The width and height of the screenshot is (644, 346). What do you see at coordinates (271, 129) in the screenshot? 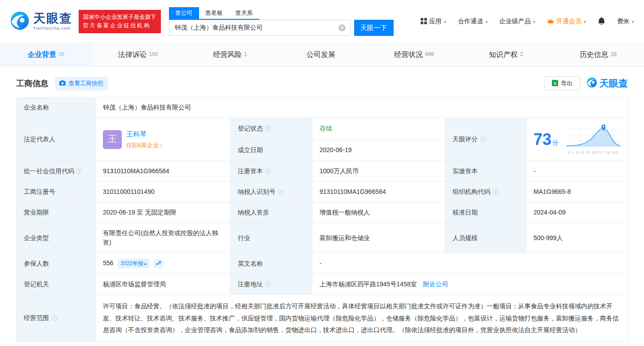
I see `label-reg-status: 登记状态` at bounding box center [271, 129].